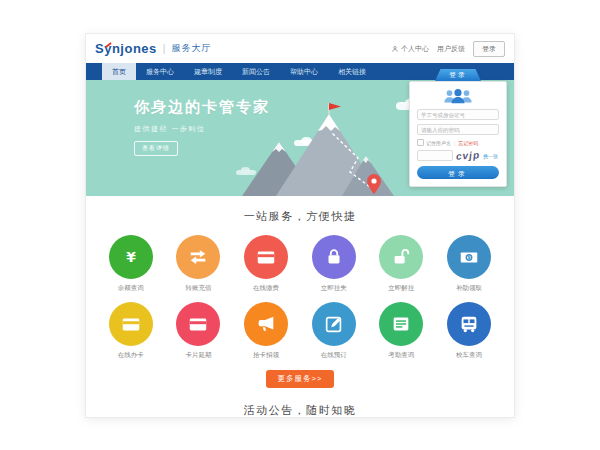  What do you see at coordinates (469, 257) in the screenshot?
I see `banknote-icon: $` at bounding box center [469, 257].